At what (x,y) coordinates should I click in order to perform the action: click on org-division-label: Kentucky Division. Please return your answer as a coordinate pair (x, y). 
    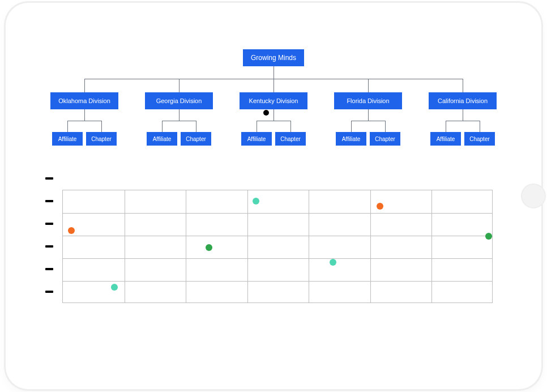
    Looking at the image, I should click on (274, 101).